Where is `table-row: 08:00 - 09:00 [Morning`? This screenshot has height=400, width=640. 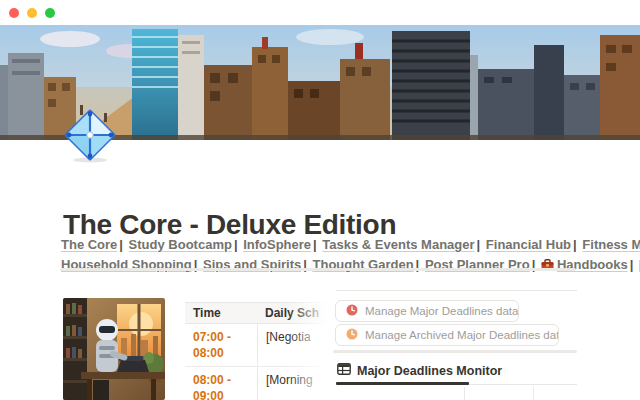
table-row: 08:00 - 09:00 [Morning is located at coordinates (260, 384).